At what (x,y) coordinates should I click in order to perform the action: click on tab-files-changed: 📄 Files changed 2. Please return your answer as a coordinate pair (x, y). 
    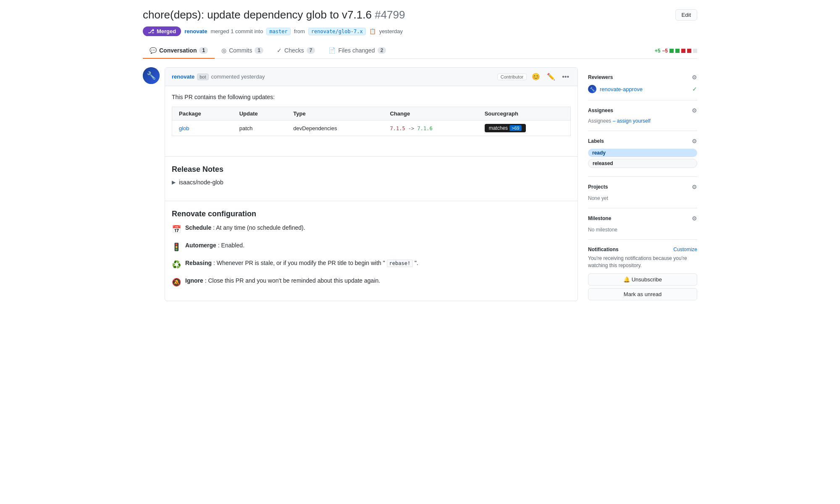
    Looking at the image, I should click on (357, 51).